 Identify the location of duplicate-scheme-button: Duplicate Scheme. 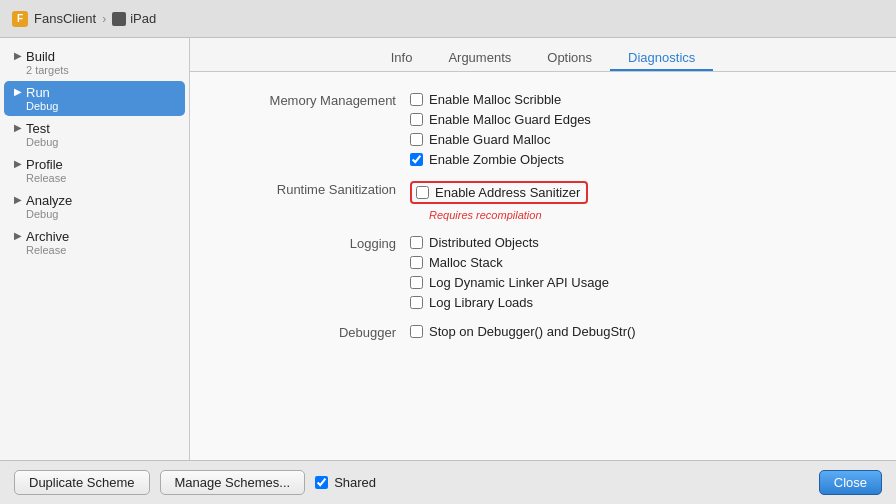
(82, 482).